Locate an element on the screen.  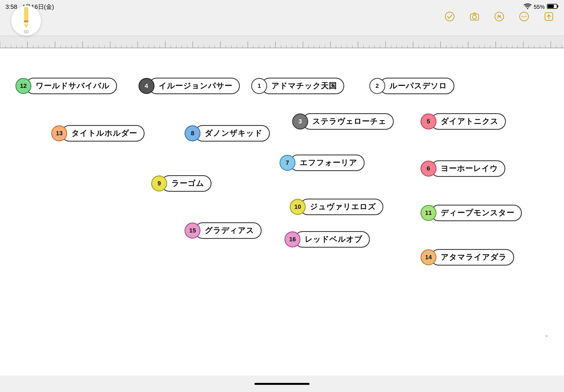
text-pill-12: ワールドサバイバル is located at coordinates (71, 86).